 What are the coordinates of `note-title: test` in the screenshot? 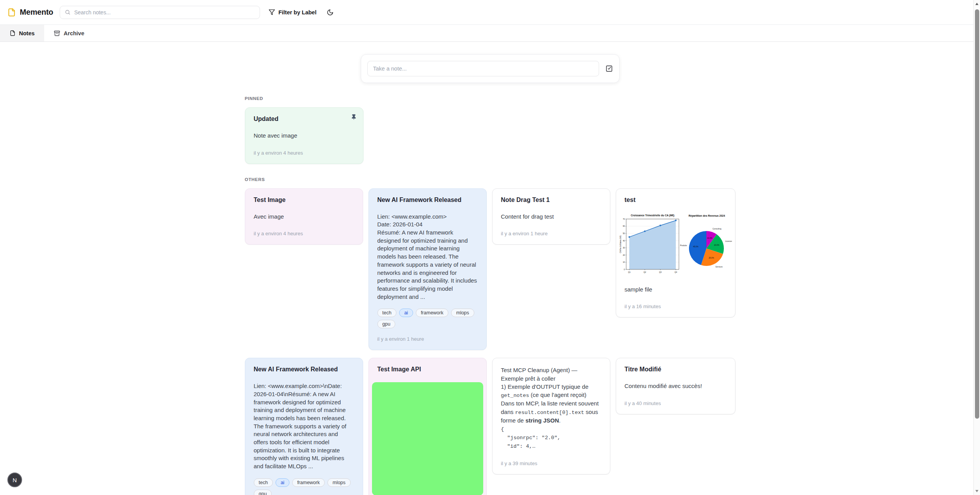 It's located at (676, 200).